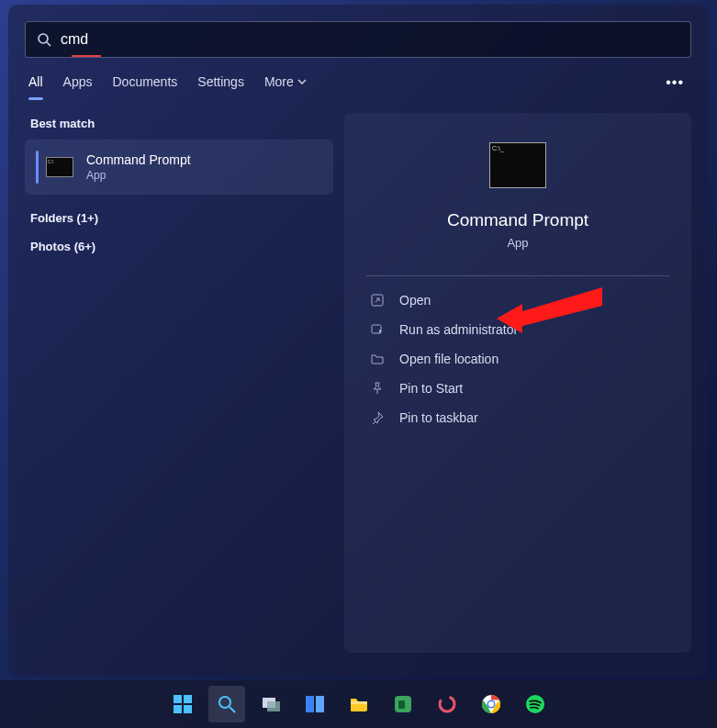 This screenshot has height=728, width=717. I want to click on spotify-button, so click(535, 704).